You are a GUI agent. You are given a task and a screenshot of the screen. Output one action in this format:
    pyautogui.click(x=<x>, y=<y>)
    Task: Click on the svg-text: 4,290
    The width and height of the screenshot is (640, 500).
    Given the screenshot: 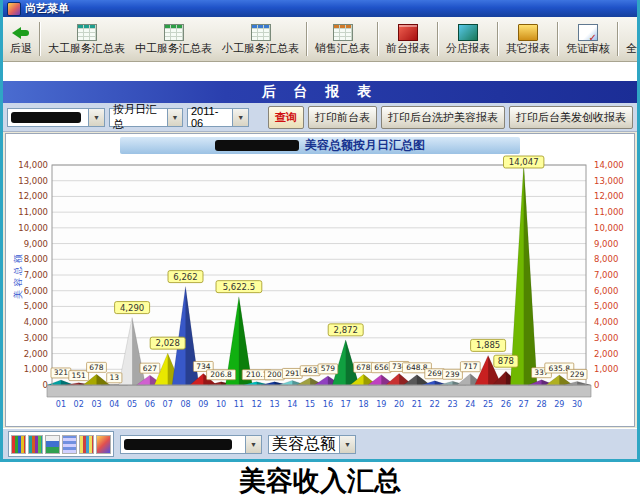 What is the action you would take?
    pyautogui.click(x=132, y=308)
    